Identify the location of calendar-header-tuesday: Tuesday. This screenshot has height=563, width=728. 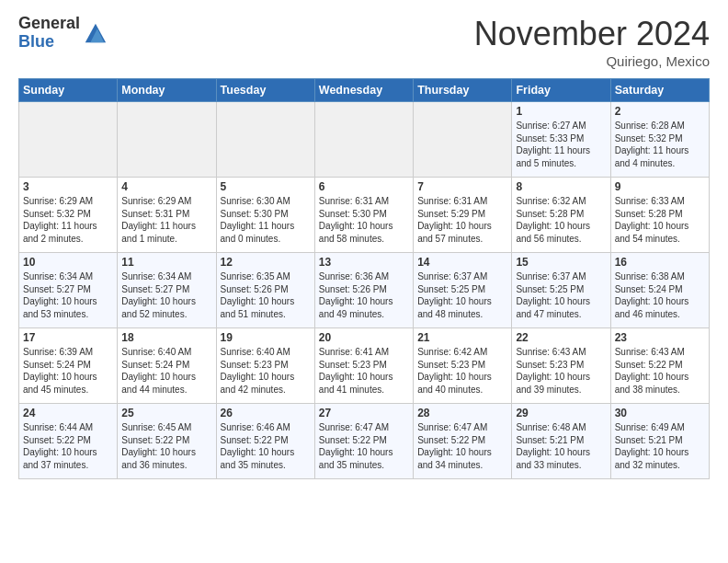
(265, 90).